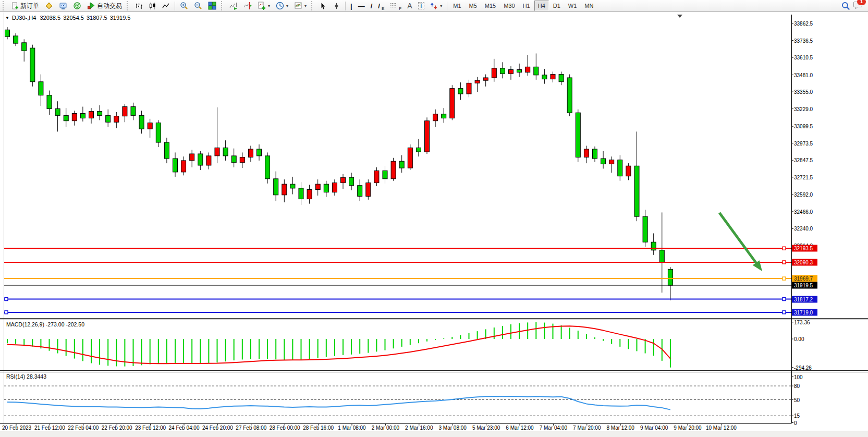  Describe the element at coordinates (298, 6) in the screenshot. I see `template-icon` at that location.